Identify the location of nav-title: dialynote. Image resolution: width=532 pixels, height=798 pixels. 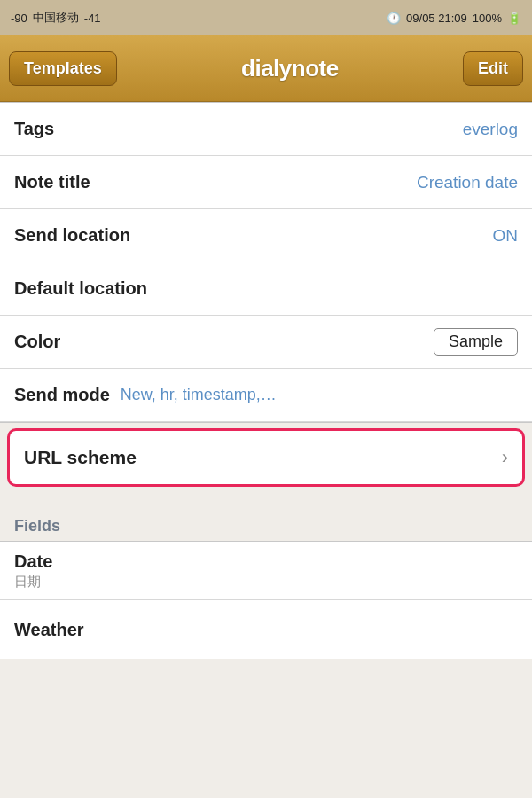
(290, 69).